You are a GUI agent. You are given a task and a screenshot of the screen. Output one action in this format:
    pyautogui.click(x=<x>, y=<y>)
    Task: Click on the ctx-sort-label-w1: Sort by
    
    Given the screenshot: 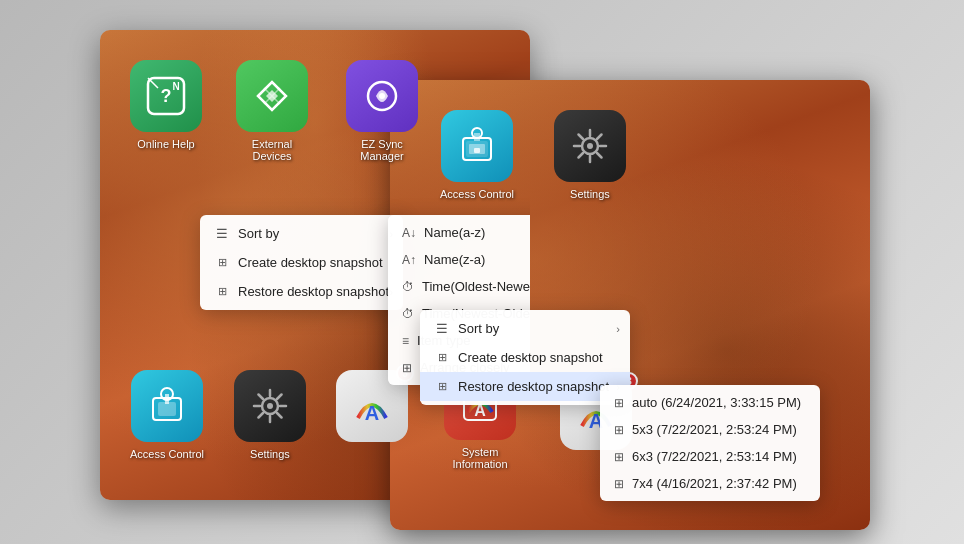 What is the action you would take?
    pyautogui.click(x=258, y=234)
    